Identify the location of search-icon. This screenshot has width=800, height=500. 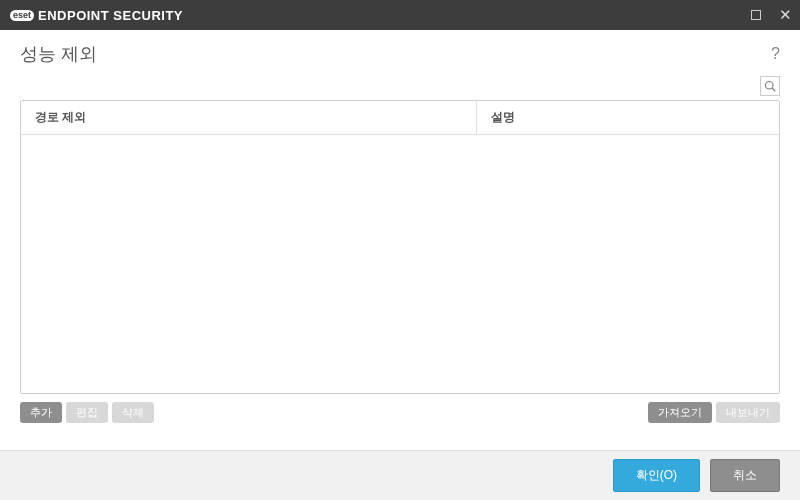
(770, 86).